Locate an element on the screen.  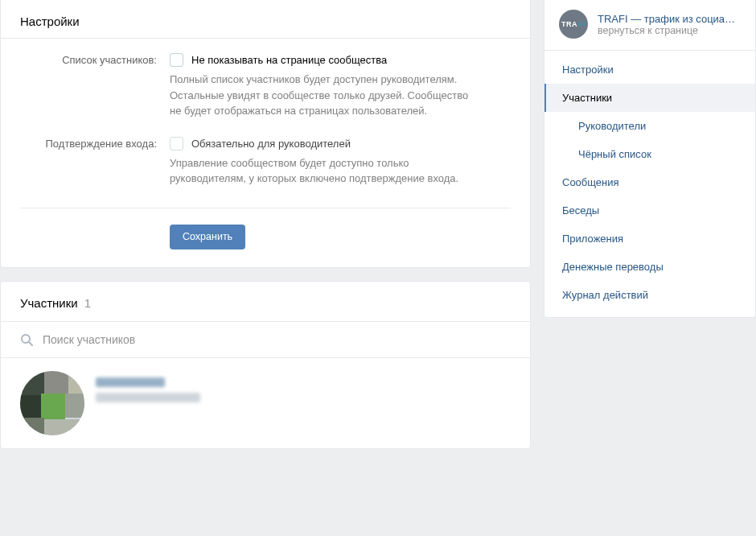
nav-item-settings: Настройки is located at coordinates (650, 69).